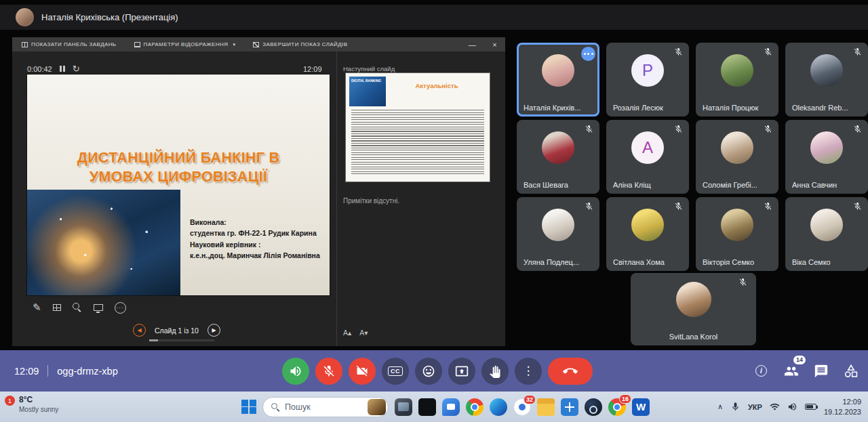 Image resolution: width=868 pixels, height=422 pixels. I want to click on app-icon-photos, so click(403, 407).